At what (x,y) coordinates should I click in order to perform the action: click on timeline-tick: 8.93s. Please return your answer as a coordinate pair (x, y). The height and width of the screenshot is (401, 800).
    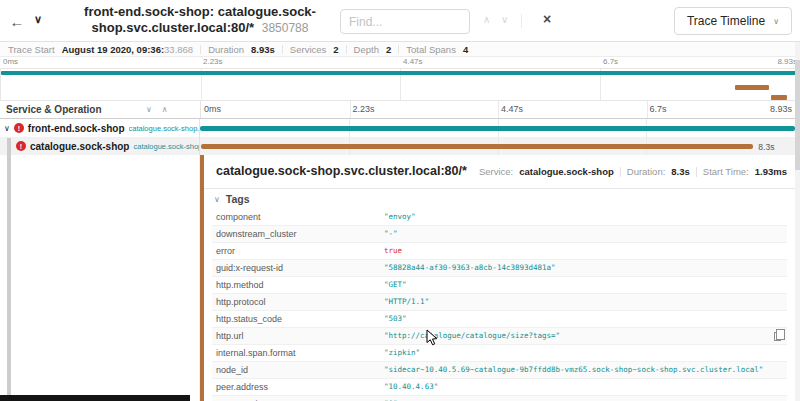
    Looking at the image, I should click on (781, 109).